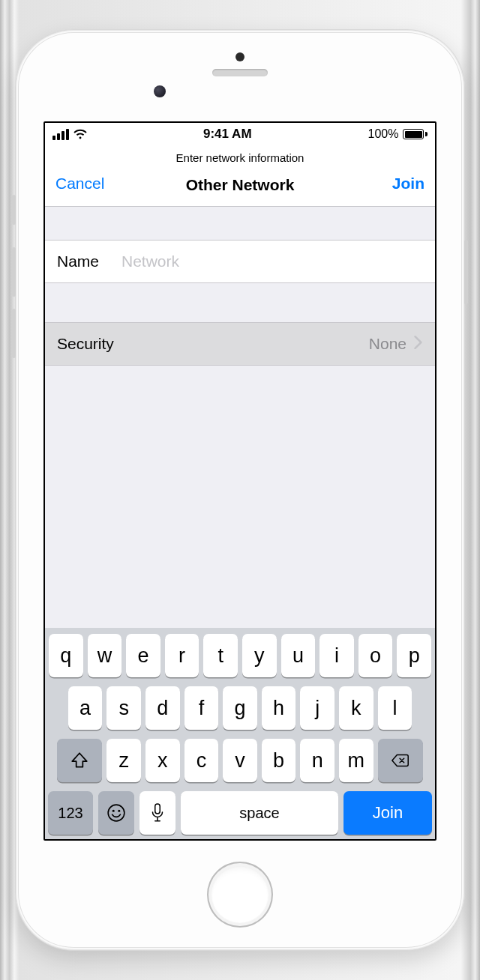  I want to click on mute-switch, so click(14, 210).